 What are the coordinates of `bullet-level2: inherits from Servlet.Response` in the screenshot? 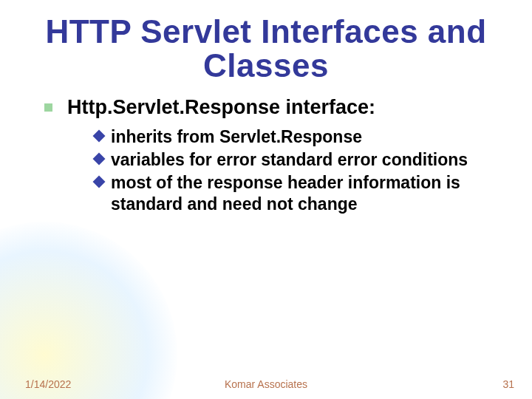 It's located at (299, 137).